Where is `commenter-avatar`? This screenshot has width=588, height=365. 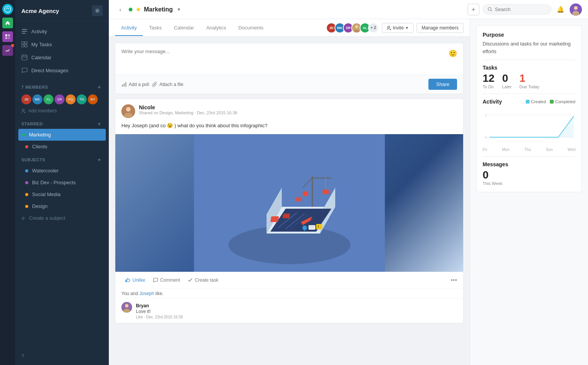 commenter-avatar is located at coordinates (127, 307).